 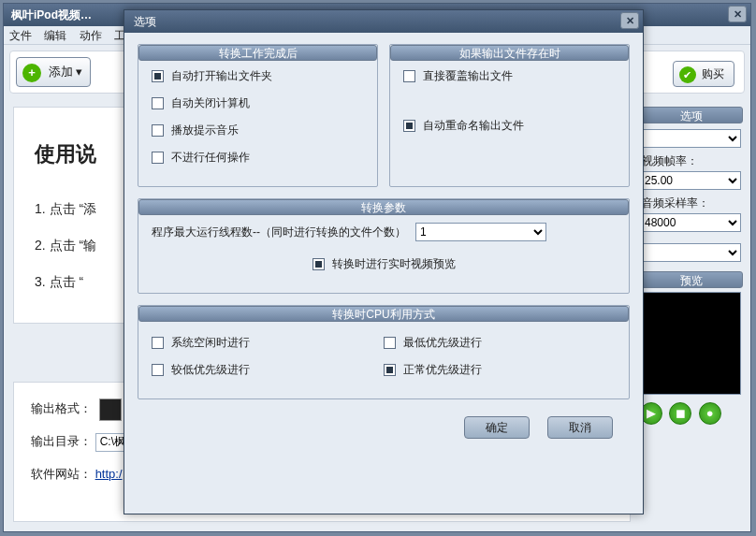 What do you see at coordinates (509, 77) in the screenshot?
I see `opt-overwrite: 直接覆盖输出文件` at bounding box center [509, 77].